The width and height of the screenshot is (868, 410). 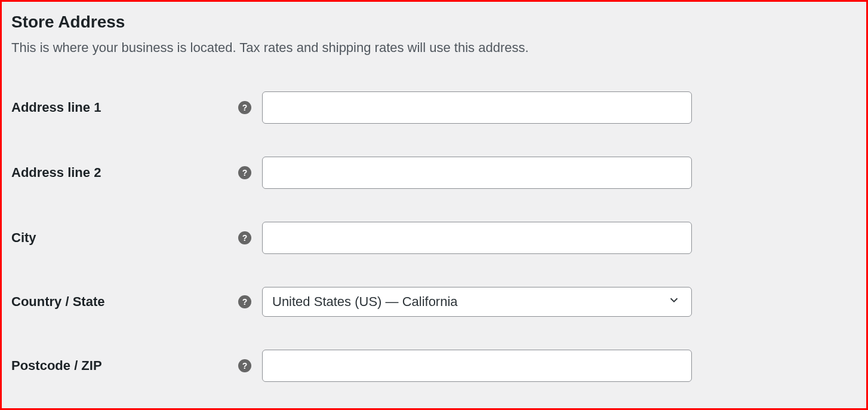 I want to click on country-state-select: United States (US) — California, so click(x=477, y=302).